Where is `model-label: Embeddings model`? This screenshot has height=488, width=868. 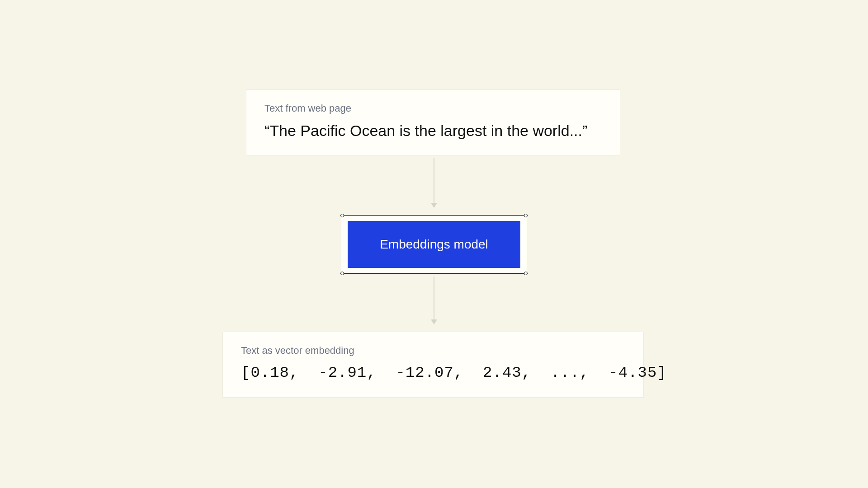
model-label: Embeddings model is located at coordinates (434, 244).